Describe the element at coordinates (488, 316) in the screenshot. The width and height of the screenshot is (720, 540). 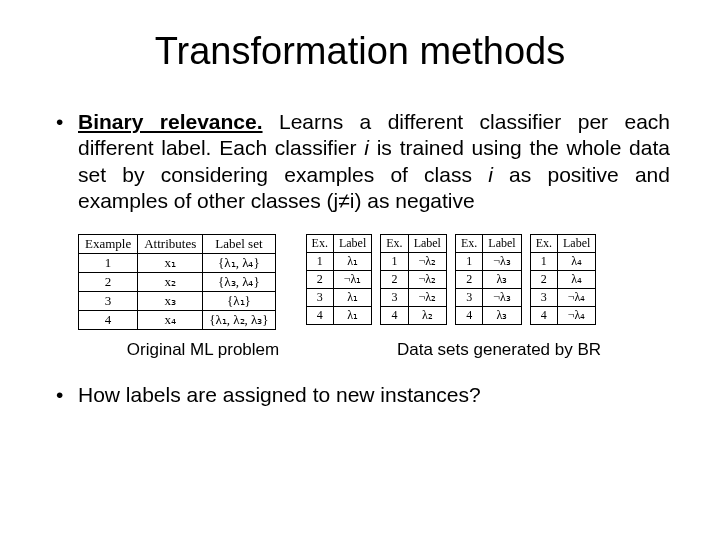
I see `table-row: 4λ₃` at that location.